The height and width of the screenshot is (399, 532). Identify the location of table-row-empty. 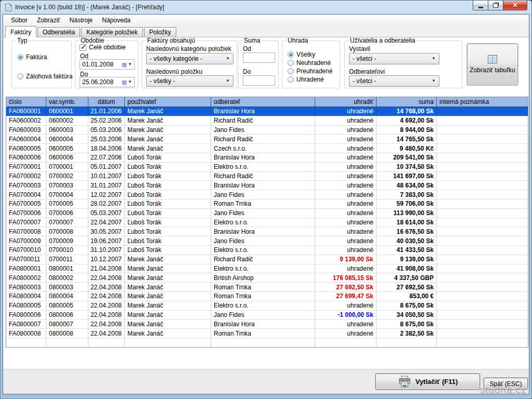
(267, 343).